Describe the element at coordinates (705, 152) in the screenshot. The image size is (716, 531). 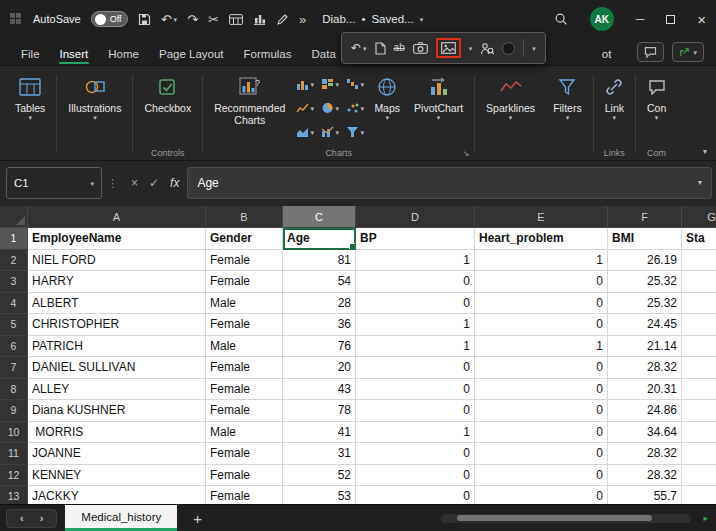
I see `collapse-ribbon-button: ▾` at that location.